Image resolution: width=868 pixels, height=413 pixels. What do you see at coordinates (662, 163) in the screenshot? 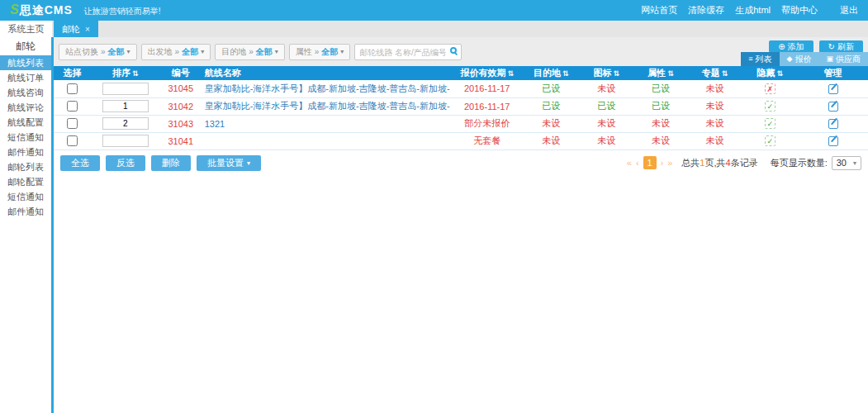
I see `next-page-button: ›` at bounding box center [662, 163].